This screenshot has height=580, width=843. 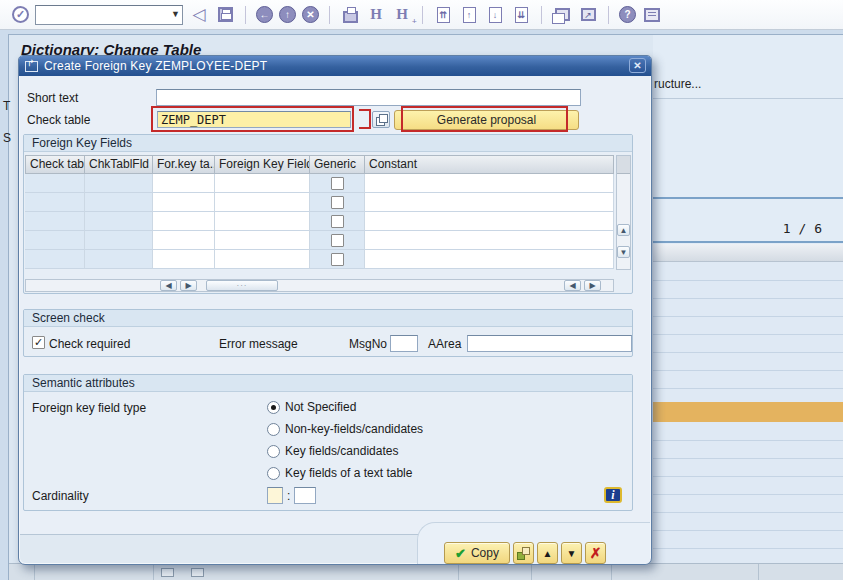 What do you see at coordinates (652, 15) in the screenshot?
I see `customize-layout-icon` at bounding box center [652, 15].